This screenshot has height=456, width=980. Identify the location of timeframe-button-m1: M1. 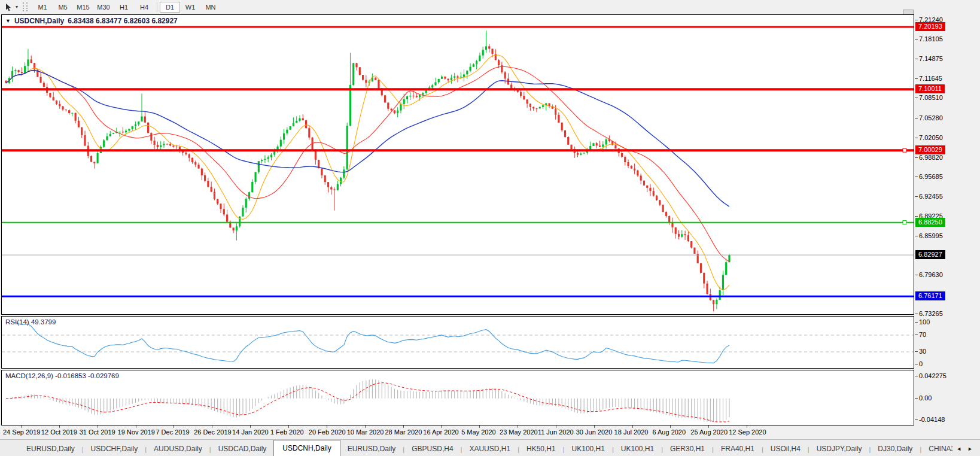
(42, 7).